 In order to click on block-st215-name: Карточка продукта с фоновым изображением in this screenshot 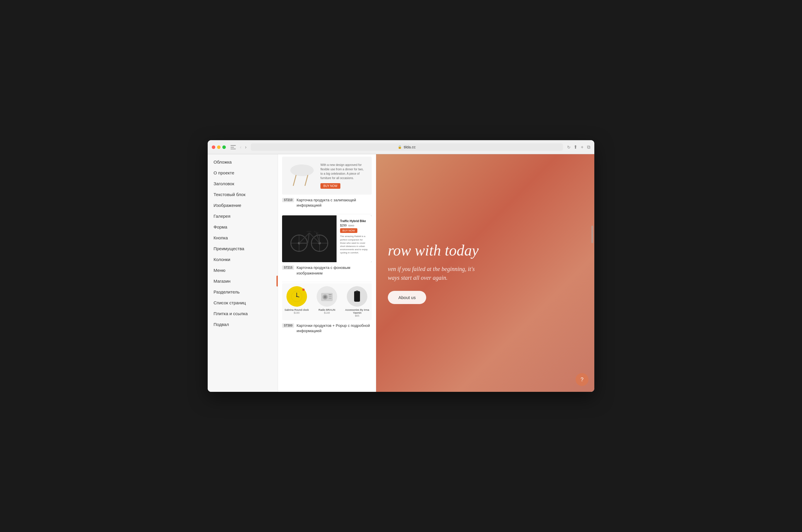, I will do `click(334, 270)`.